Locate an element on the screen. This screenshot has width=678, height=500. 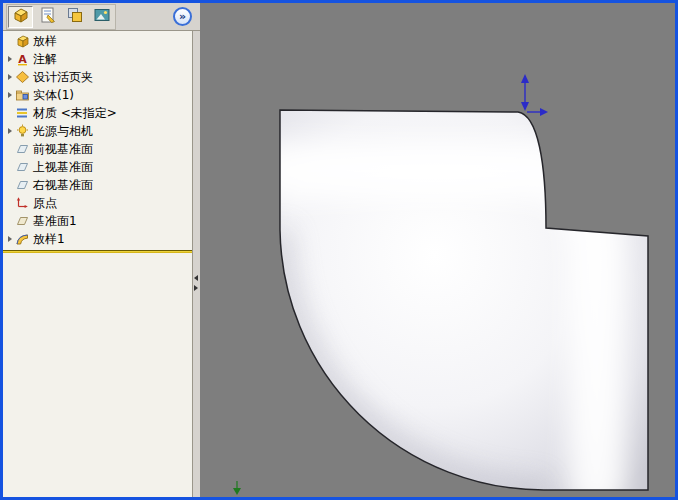
origin-icon is located at coordinates (22, 203).